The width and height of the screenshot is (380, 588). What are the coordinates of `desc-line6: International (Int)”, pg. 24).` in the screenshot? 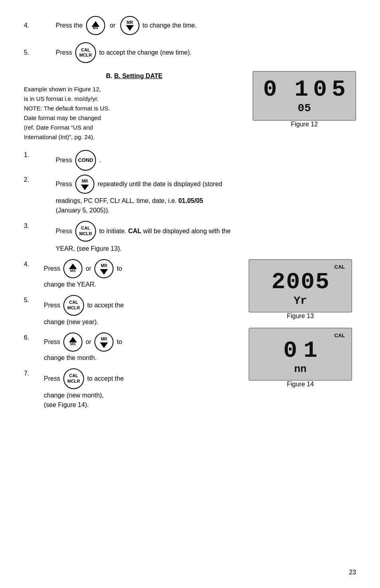 It's located at (59, 137).